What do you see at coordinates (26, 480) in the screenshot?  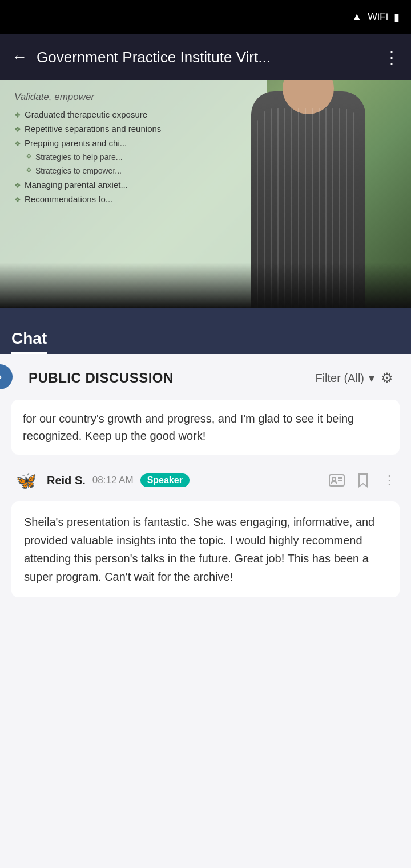 I see `avatar: 🦋` at bounding box center [26, 480].